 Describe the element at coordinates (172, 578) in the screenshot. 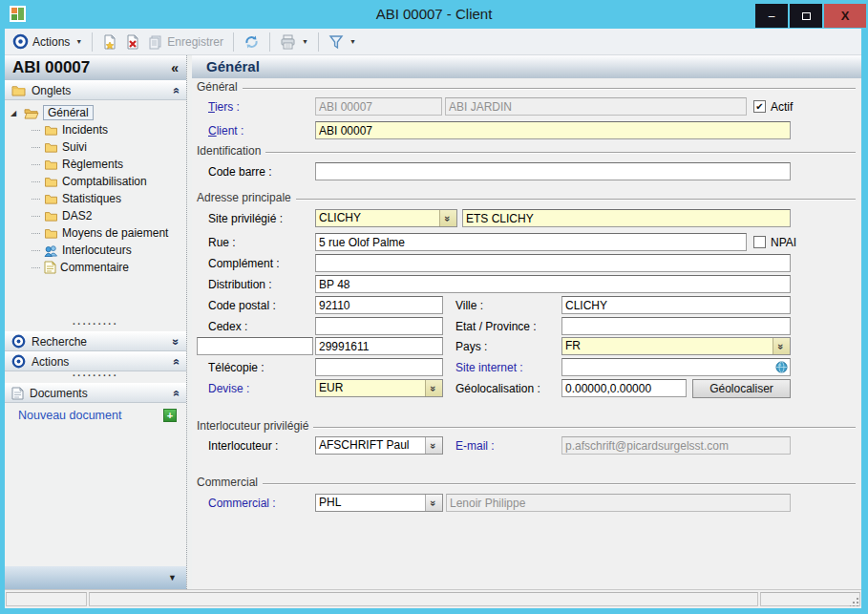

I see `chevron-down-icon: ▼` at that location.